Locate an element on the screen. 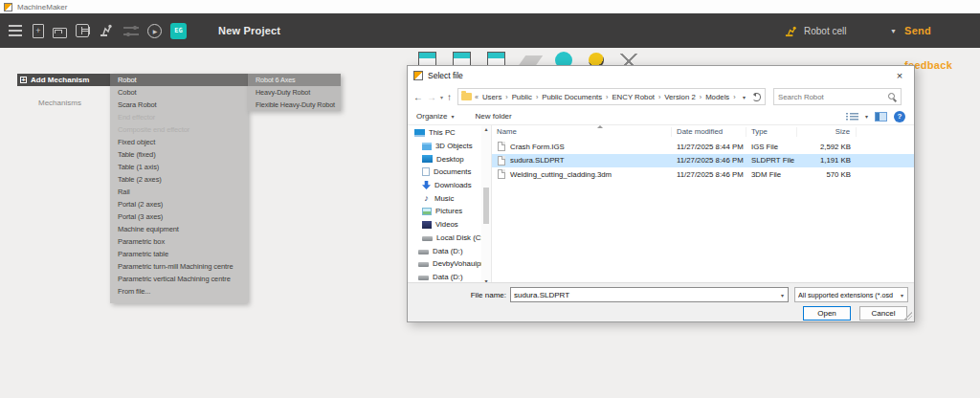 Image resolution: width=980 pixels, height=398 pixels. breadcrumb-item-version-2: Version 2 is located at coordinates (679, 98).